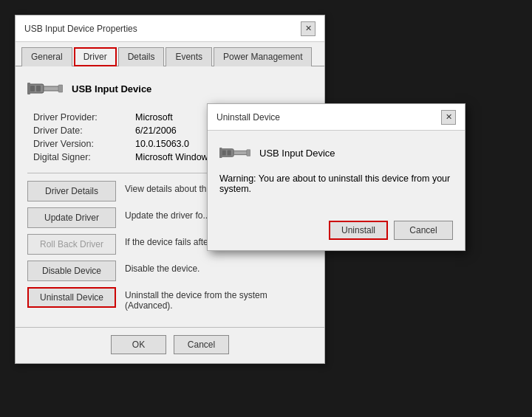 Image resolution: width=532 pixels, height=417 pixels. What do you see at coordinates (170, 55) in the screenshot?
I see `tab-bar: GeneralDriverDetailsEventsPower Manageme…` at bounding box center [170, 55].